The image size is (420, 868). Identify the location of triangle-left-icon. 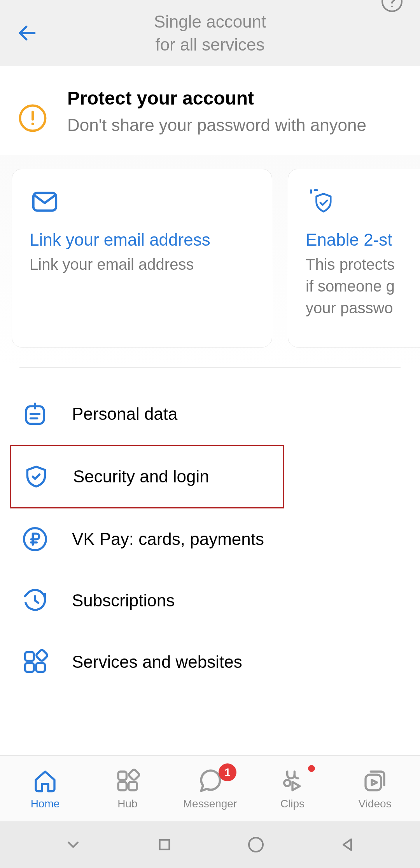
(347, 845).